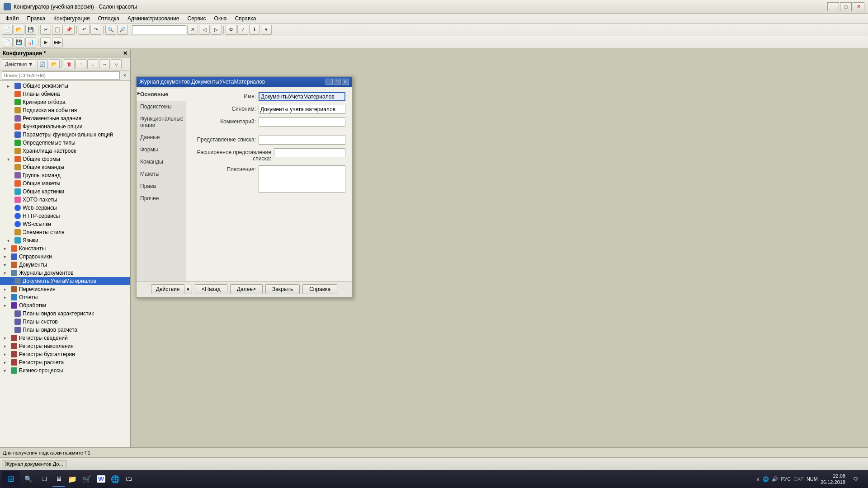 The image size is (868, 488). I want to click on menu-edit: Правка, so click(36, 19).